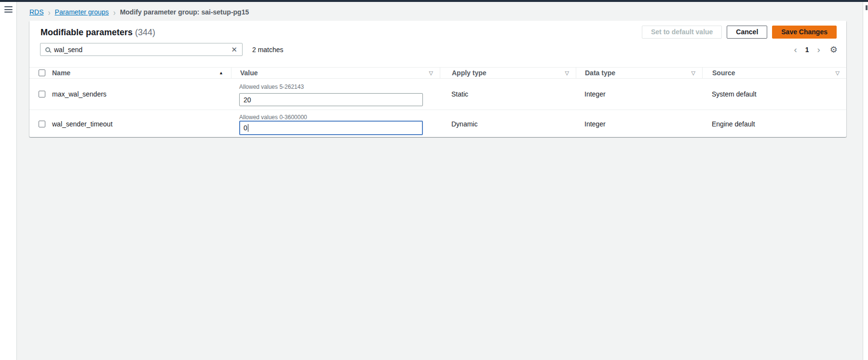 The image size is (868, 360). What do you see at coordinates (141, 49) in the screenshot?
I see `parameter-search-box: ✕` at bounding box center [141, 49].